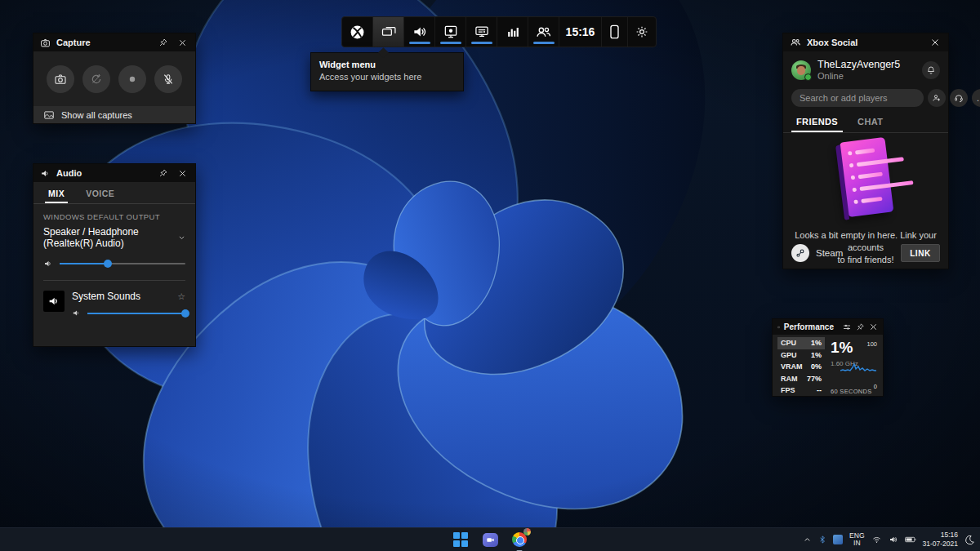 The height and width of the screenshot is (551, 980). What do you see at coordinates (96, 79) in the screenshot?
I see `record-last-icon` at bounding box center [96, 79].